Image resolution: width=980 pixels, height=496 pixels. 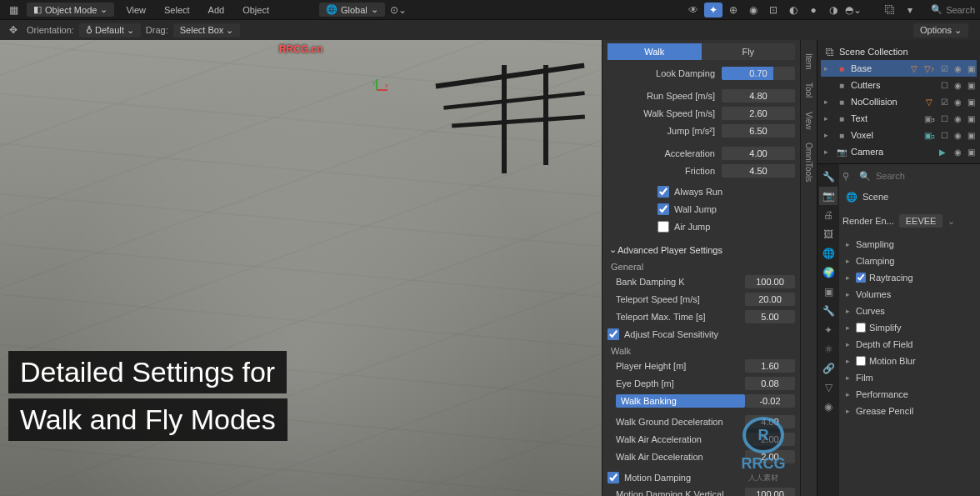 I want to click on look-damping-value: 0.70, so click(x=758, y=73).